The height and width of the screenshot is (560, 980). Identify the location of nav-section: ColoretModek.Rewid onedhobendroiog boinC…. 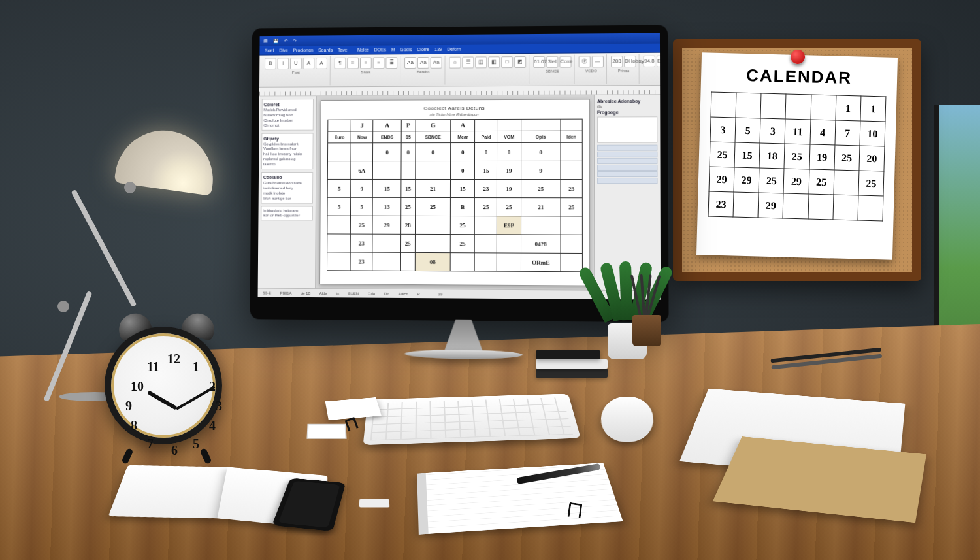
(287, 114).